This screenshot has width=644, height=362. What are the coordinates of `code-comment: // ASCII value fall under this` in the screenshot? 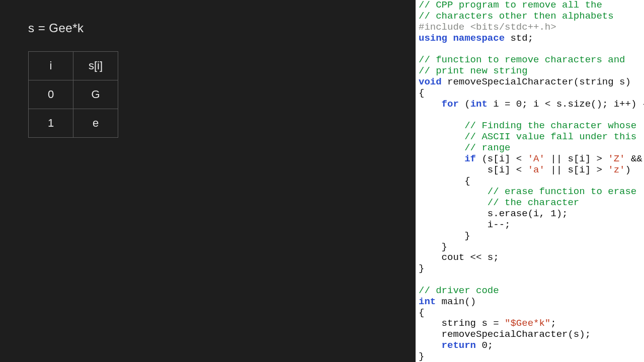 It's located at (527, 137).